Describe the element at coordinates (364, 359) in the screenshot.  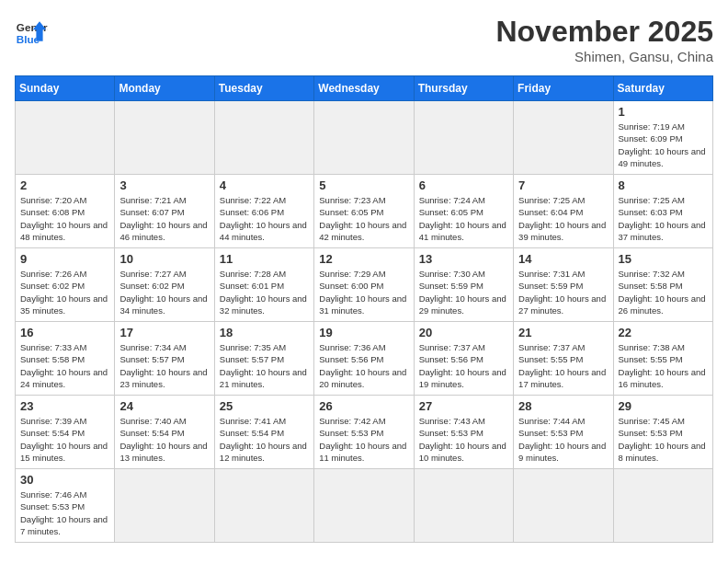
I see `calendar-cell: 19Sunrise: 7:36 AM Sunset: 5:56 PM Dayli…` at that location.